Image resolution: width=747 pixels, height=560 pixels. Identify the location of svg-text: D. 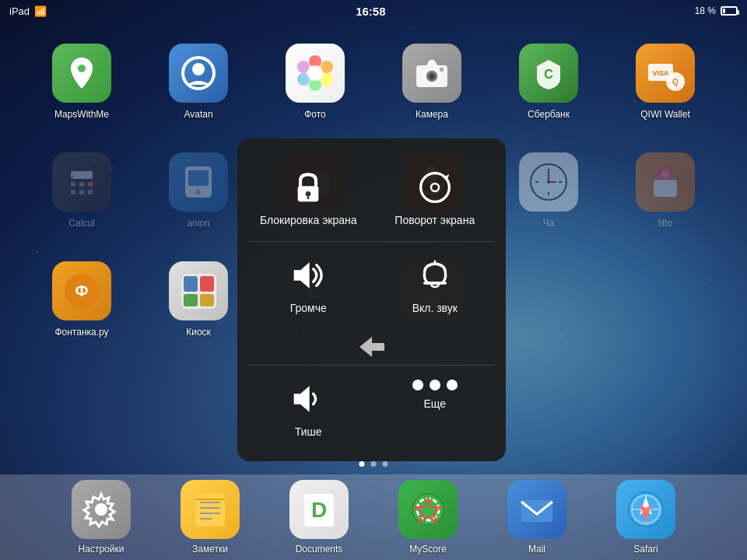
(319, 510).